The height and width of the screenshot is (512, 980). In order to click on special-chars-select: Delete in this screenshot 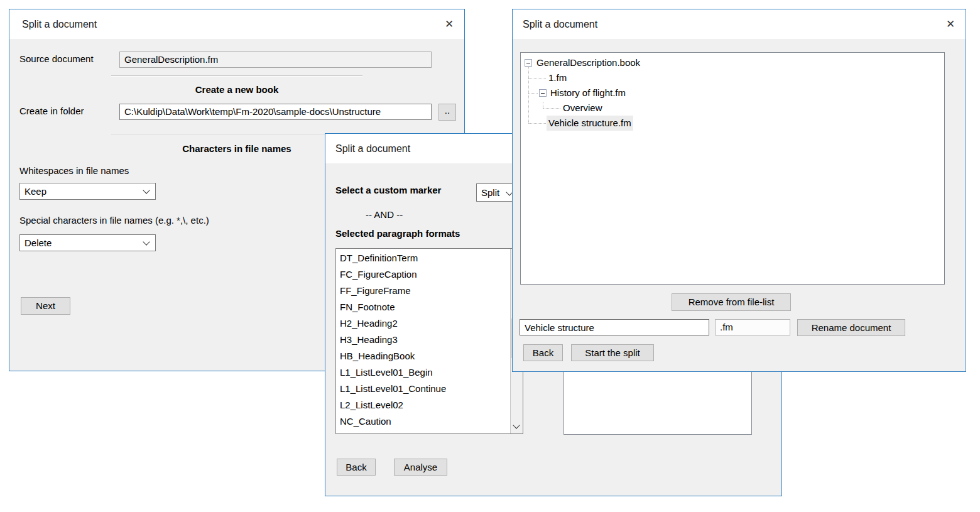, I will do `click(88, 242)`.